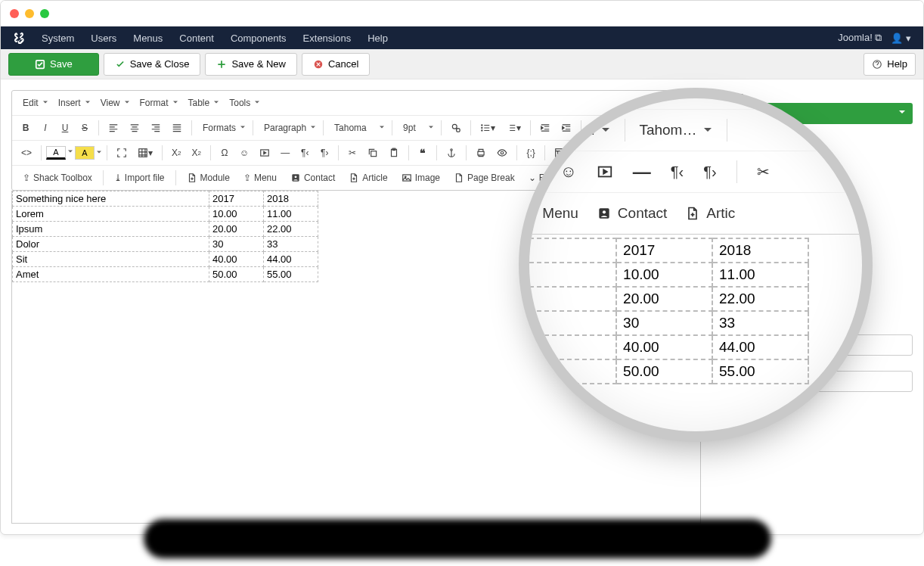 Image resolution: width=924 pixels, height=566 pixels. What do you see at coordinates (243, 103) in the screenshot?
I see `tools-menu: Tools` at bounding box center [243, 103].